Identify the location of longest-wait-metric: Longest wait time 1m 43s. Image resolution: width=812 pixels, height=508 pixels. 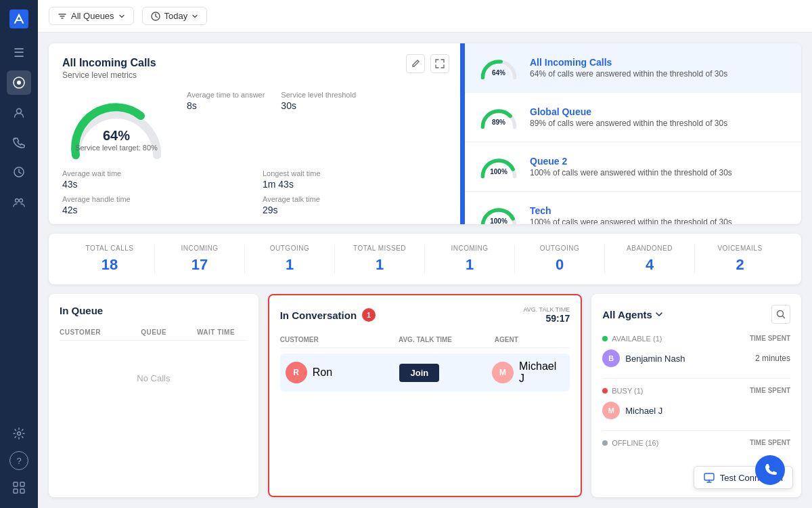
(355, 179).